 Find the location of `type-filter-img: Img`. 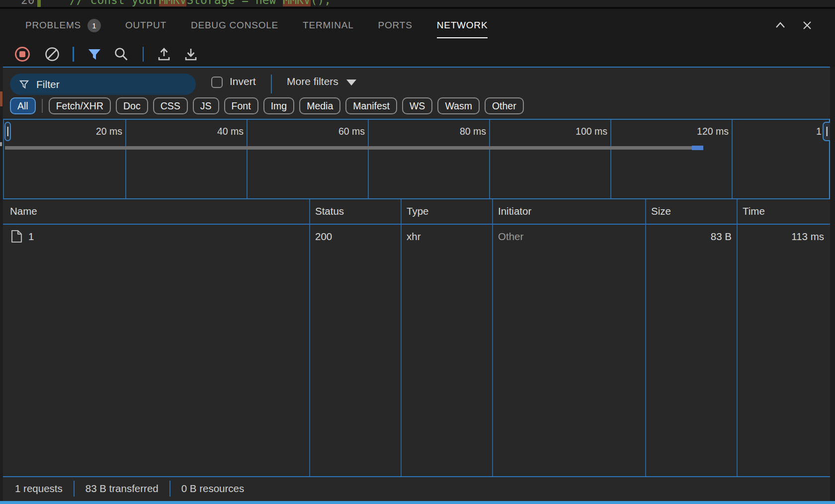

type-filter-img: Img is located at coordinates (279, 106).